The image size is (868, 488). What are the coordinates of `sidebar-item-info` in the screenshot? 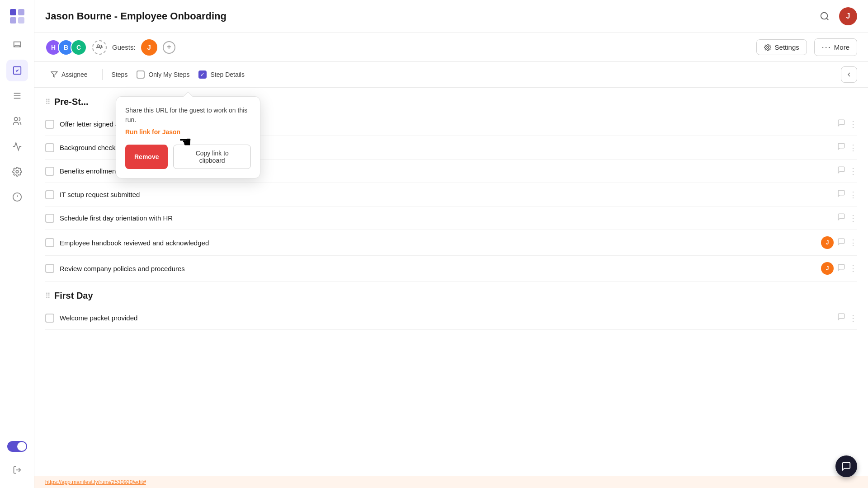 It's located at (17, 197).